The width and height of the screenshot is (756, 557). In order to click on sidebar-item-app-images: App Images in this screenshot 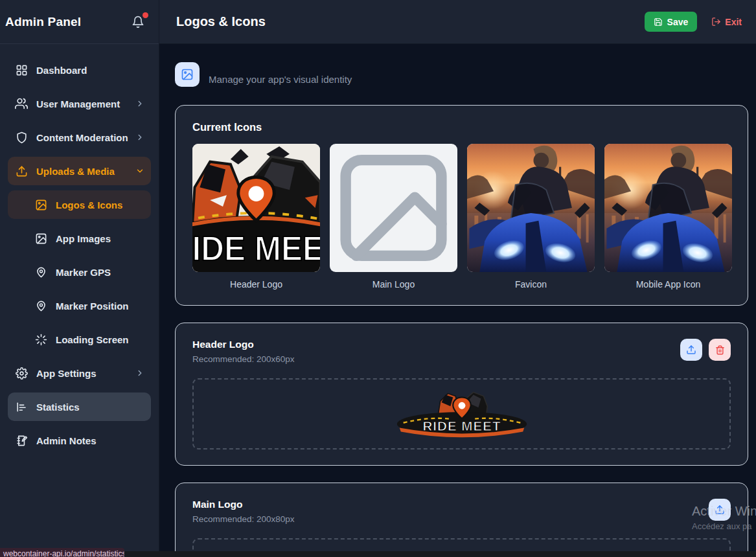, I will do `click(79, 238)`.